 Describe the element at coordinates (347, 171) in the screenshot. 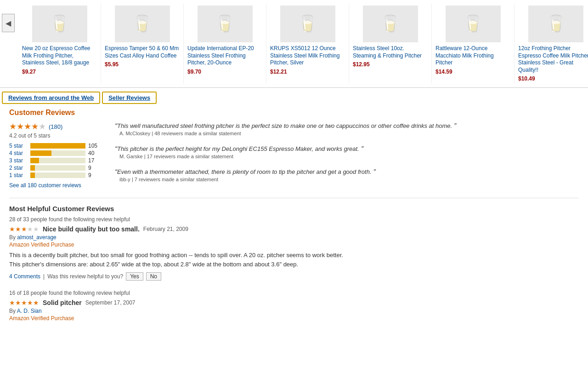

I see `quote-text-2: Even with a thermometer attached, there …` at that location.